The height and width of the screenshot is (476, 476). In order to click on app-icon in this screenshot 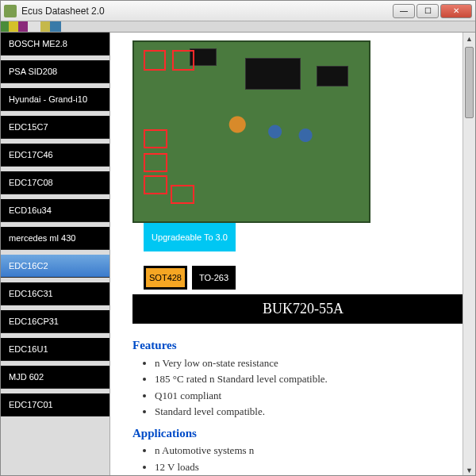, I will do `click(10, 11)`.